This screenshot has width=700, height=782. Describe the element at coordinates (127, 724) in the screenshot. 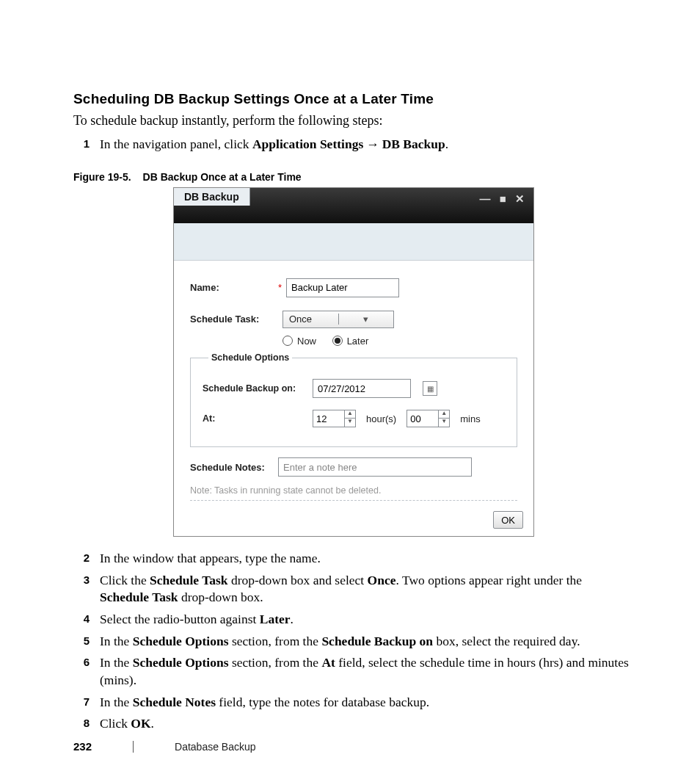

I see `step-text: Click OK.` at that location.